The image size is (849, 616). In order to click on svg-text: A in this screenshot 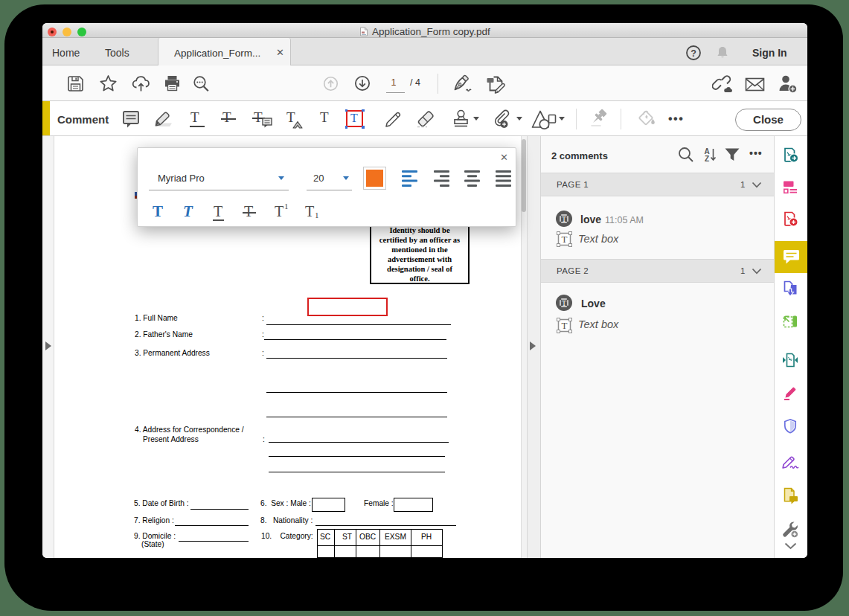, I will do `click(707, 152)`.